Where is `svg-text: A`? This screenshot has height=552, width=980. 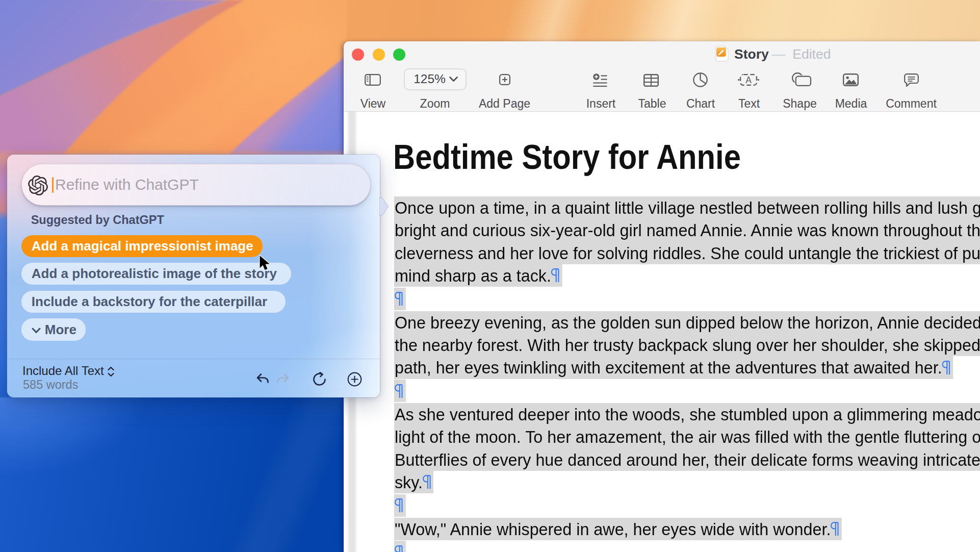 svg-text: A is located at coordinates (749, 80).